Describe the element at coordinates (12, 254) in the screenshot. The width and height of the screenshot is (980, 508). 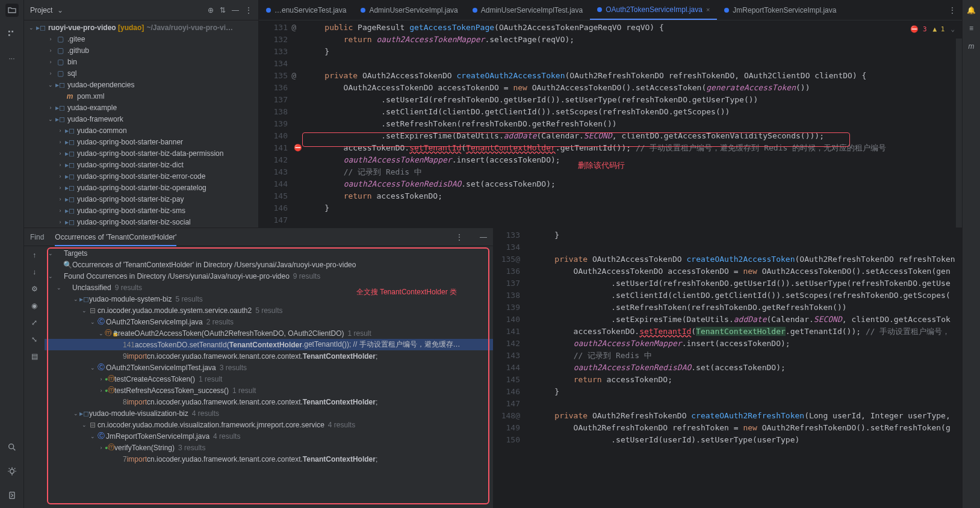
I see `left-toolbar: ···` at that location.